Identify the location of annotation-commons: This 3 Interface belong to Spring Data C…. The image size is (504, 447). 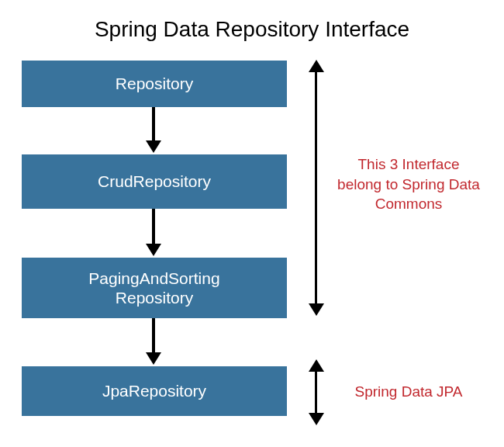
(409, 185).